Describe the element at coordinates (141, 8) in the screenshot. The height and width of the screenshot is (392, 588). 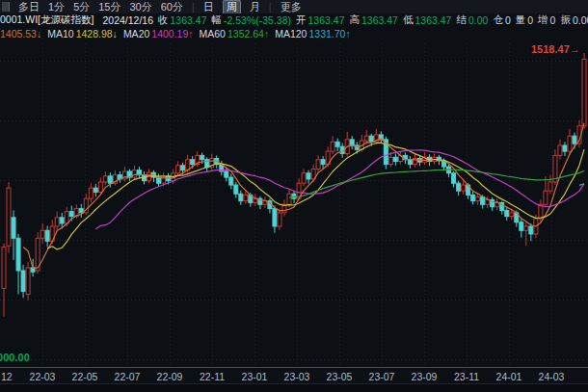
I see `period-tab-30分: 30分` at that location.